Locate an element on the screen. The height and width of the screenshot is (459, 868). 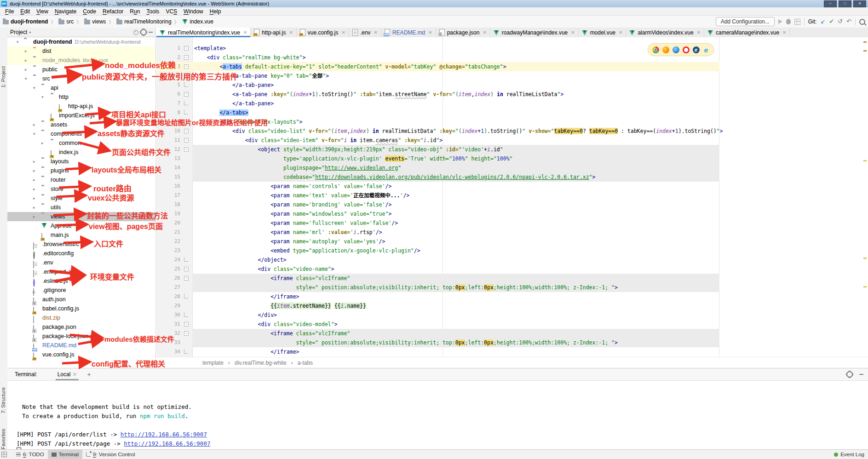
chevron-down-icon: ▾ is located at coordinates (30, 32).